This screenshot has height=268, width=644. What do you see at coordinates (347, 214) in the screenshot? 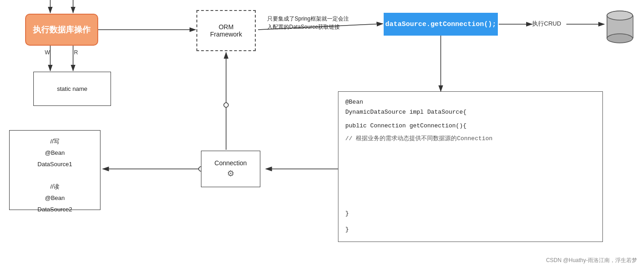
I see `code-close1: }` at bounding box center [347, 214].